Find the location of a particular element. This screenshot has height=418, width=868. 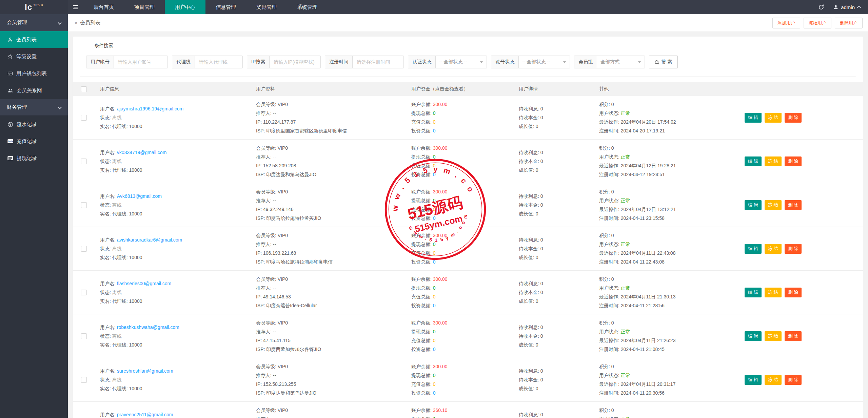

menu-toggle-icon is located at coordinates (76, 7).